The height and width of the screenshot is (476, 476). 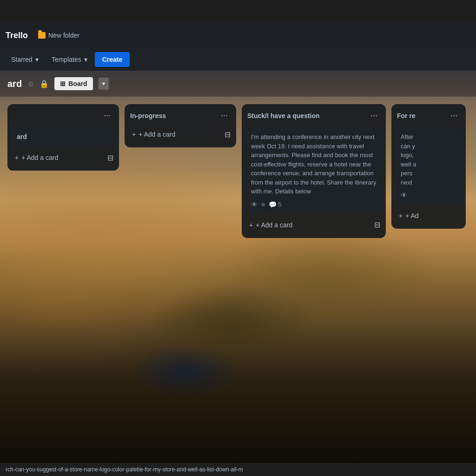 I want to click on nav-folder-item: New folder, so click(x=59, y=35).